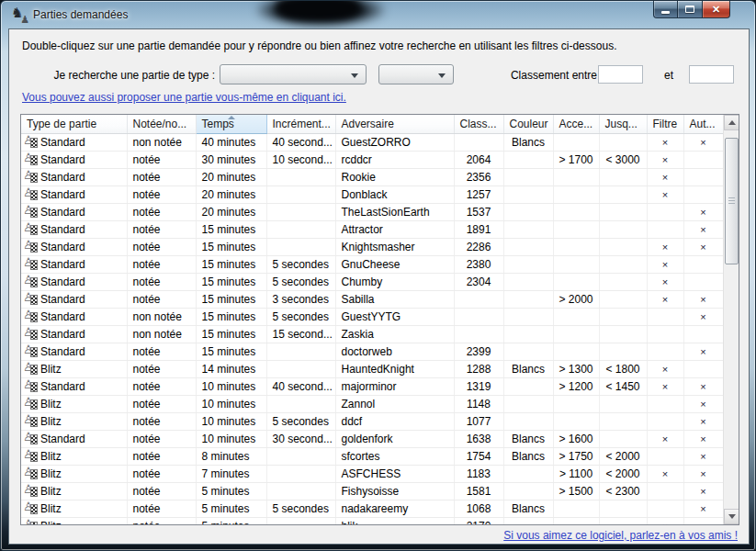 Image resolution: width=756 pixels, height=551 pixels. Describe the element at coordinates (665, 490) in the screenshot. I see `filtre-cell` at that location.